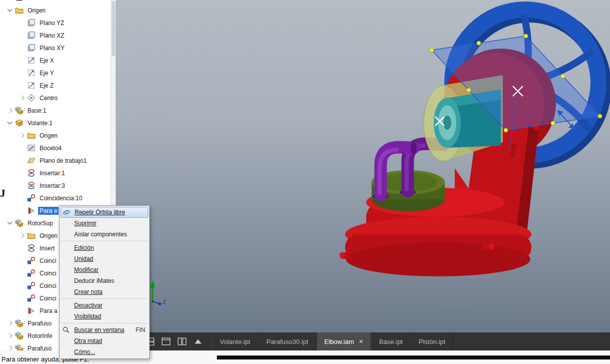  What do you see at coordinates (58, 148) in the screenshot?
I see `tree-item-boceto4: Boceto4` at bounding box center [58, 148].